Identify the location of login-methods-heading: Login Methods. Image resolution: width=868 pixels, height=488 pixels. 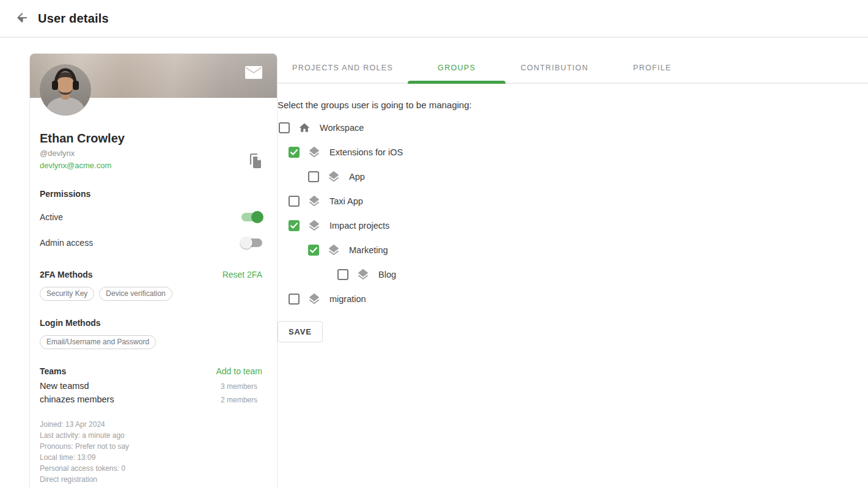
(151, 323).